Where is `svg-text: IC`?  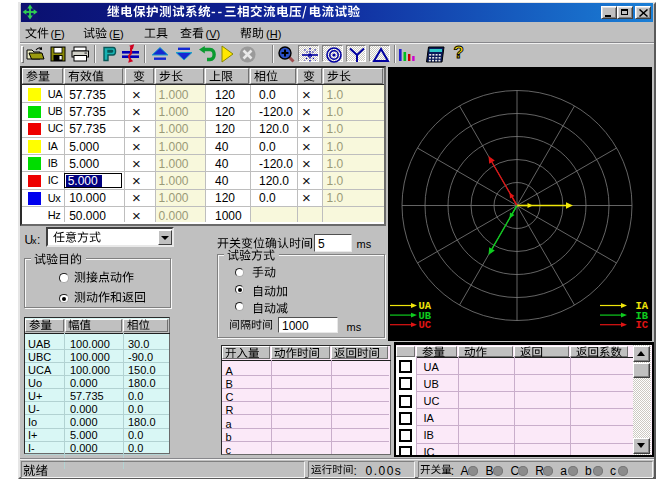 svg-text: IC is located at coordinates (642, 325).